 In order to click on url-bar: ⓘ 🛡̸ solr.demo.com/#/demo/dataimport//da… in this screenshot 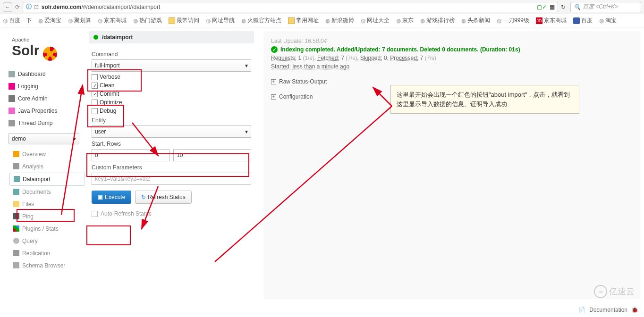, I will do `click(290, 7)`.